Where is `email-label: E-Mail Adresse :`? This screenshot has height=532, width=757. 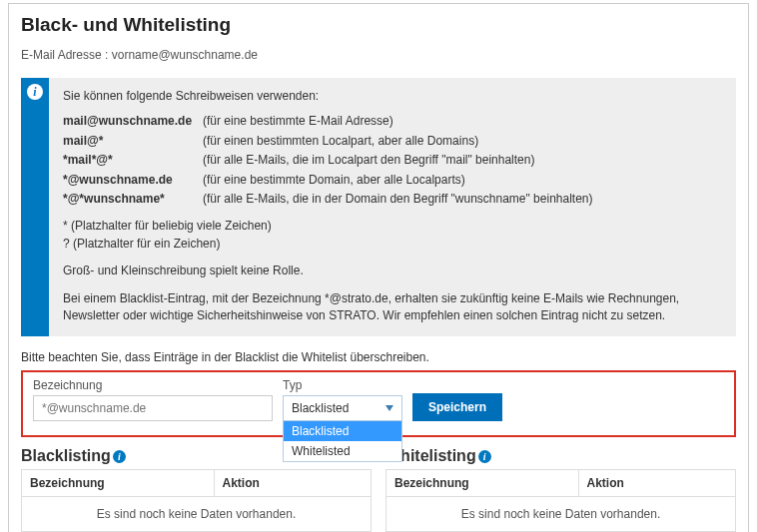
email-label: E-Mail Adresse : is located at coordinates (64, 55).